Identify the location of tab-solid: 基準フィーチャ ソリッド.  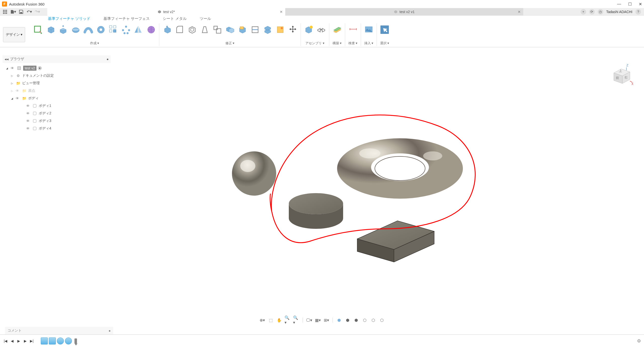
(69, 19).